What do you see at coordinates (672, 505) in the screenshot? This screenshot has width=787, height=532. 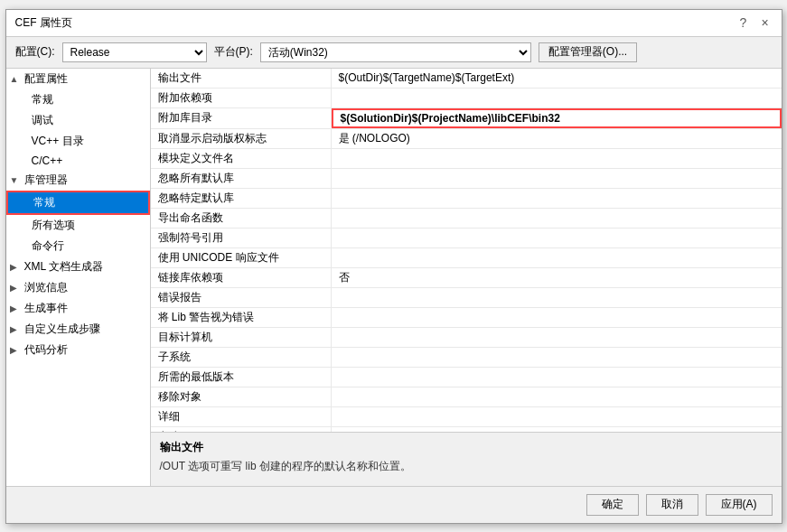 I see `cancel-button: 取消` at bounding box center [672, 505].